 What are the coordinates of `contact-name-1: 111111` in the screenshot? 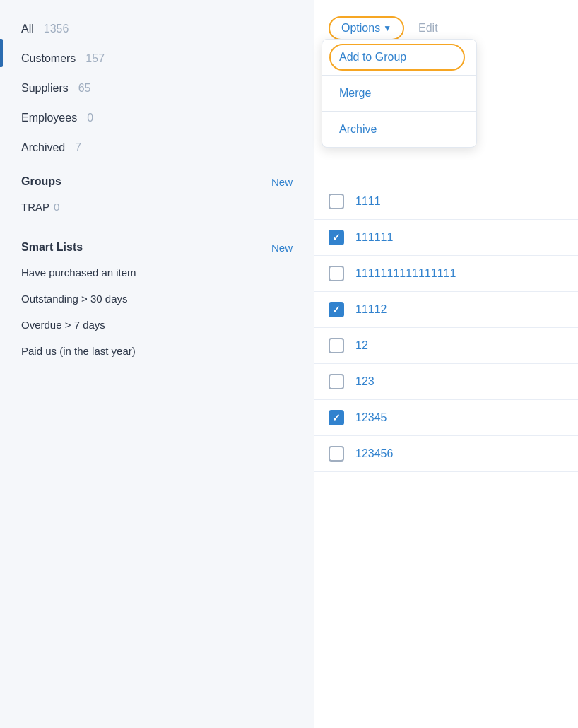 It's located at (374, 237).